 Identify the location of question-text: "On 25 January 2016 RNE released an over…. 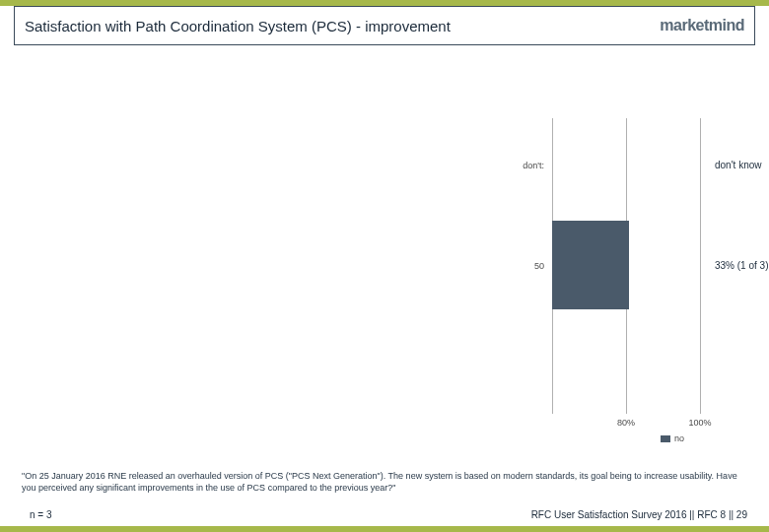
(384, 483).